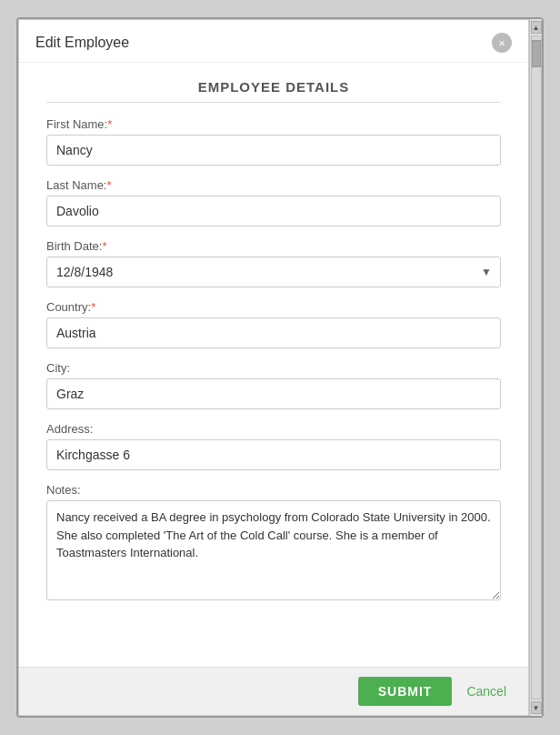 The height and width of the screenshot is (735, 560). What do you see at coordinates (274, 455) in the screenshot?
I see `address-input` at bounding box center [274, 455].